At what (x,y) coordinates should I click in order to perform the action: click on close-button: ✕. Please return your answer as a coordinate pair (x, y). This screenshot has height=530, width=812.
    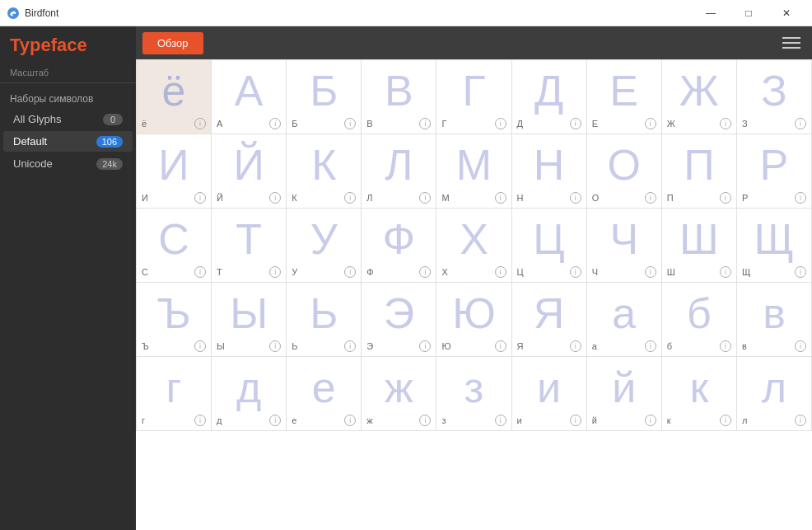
    Looking at the image, I should click on (786, 13).